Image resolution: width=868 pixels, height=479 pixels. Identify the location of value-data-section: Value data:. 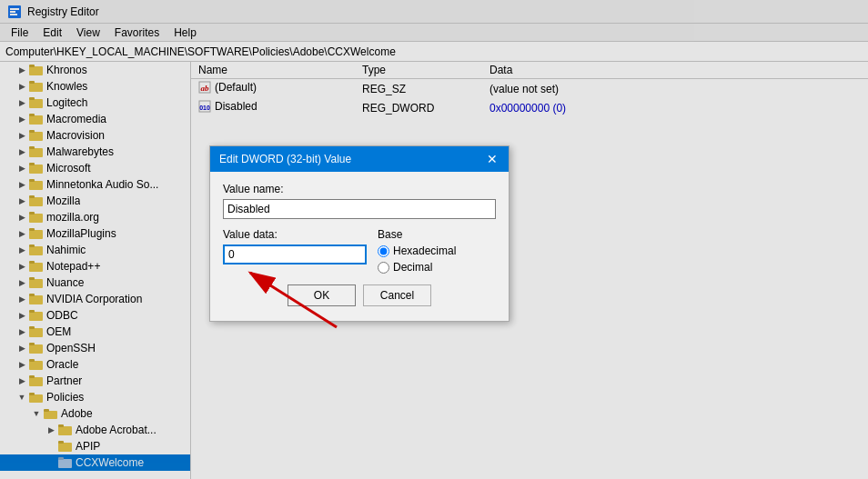
(295, 246).